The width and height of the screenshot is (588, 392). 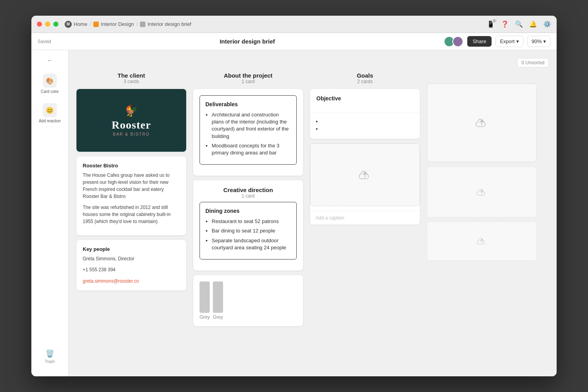 What do you see at coordinates (128, 24) in the screenshot?
I see `breadcrumb: M Home / Interior Design / Interior desi…` at bounding box center [128, 24].